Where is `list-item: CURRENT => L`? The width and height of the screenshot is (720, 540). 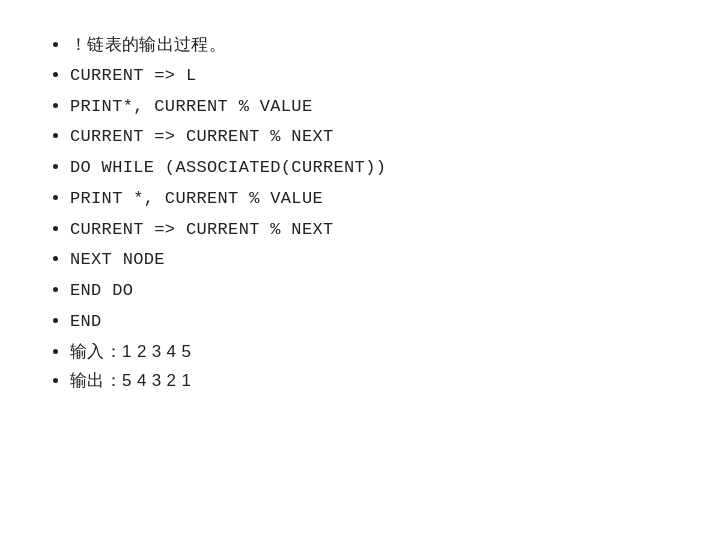
list-item: CURRENT => L is located at coordinates (228, 76).